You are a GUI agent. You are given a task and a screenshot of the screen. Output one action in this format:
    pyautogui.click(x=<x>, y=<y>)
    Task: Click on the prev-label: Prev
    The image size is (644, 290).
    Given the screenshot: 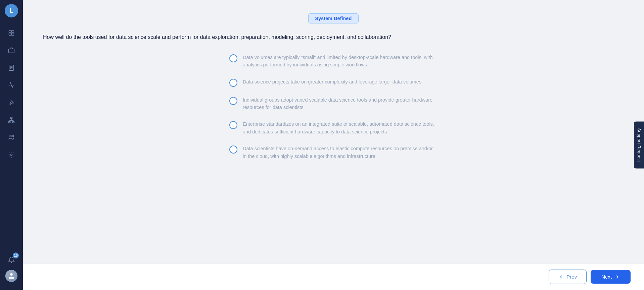 What is the action you would take?
    pyautogui.click(x=571, y=277)
    